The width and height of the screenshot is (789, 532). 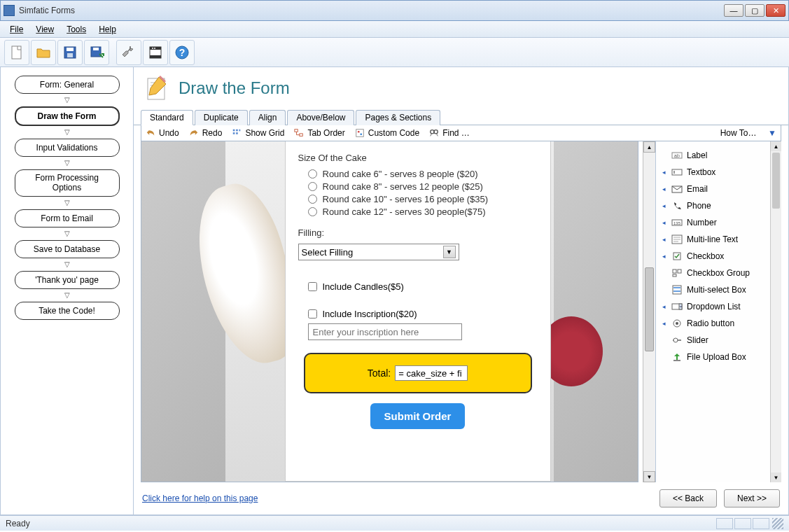 I want to click on tab-standard: Standard, so click(x=167, y=118).